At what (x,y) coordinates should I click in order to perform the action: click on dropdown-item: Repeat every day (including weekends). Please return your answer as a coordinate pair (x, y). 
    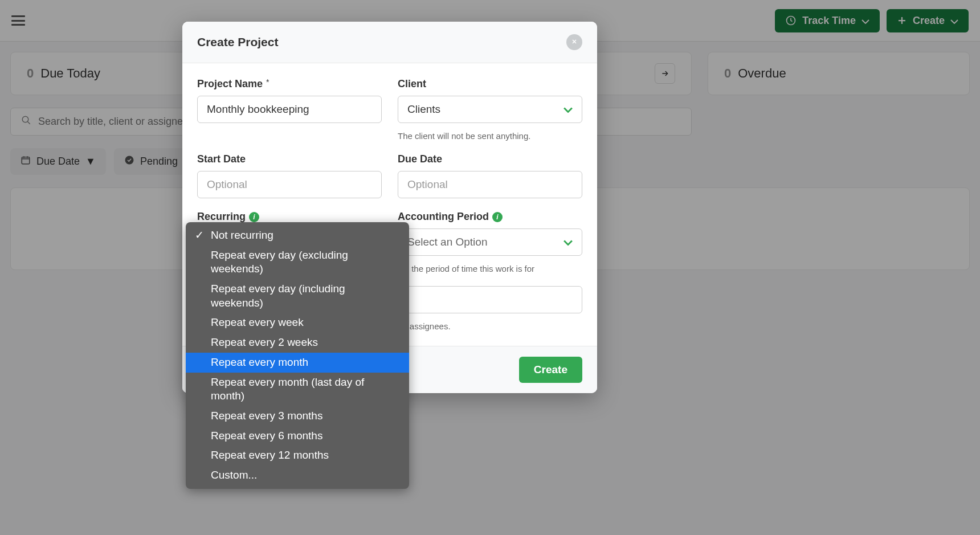
    Looking at the image, I should click on (297, 296).